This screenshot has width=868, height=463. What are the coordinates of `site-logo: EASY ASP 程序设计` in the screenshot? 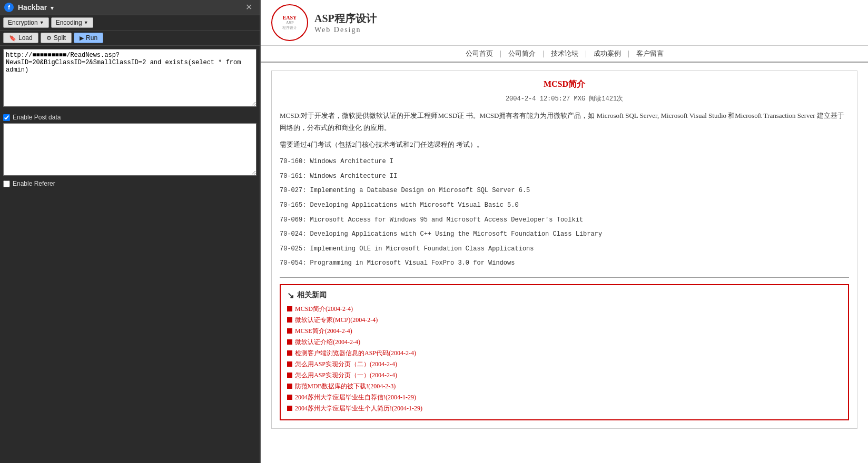 It's located at (290, 23).